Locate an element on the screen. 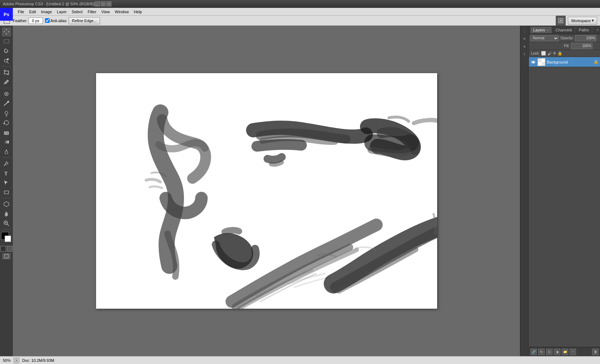 This screenshot has height=364, width=600. panel-collapse-button: » is located at coordinates (598, 30).